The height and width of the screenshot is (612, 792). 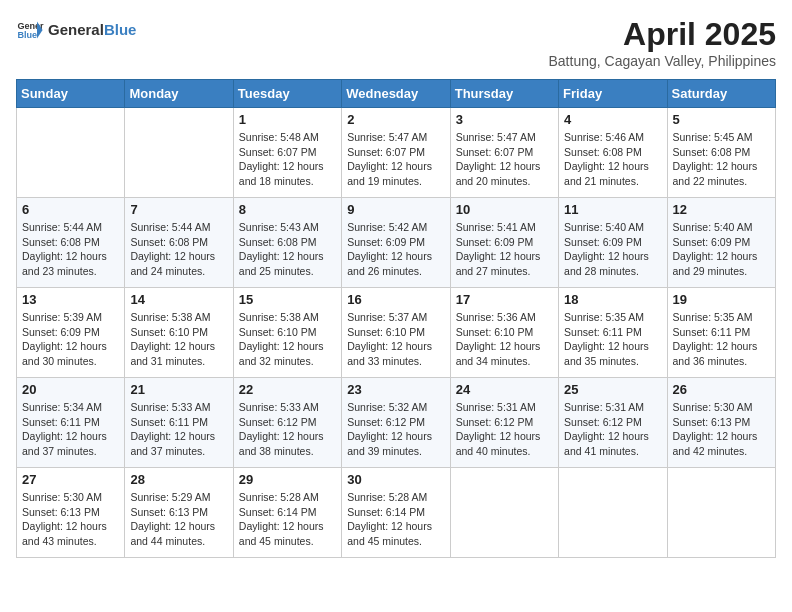 I want to click on day-number: 17, so click(x=504, y=300).